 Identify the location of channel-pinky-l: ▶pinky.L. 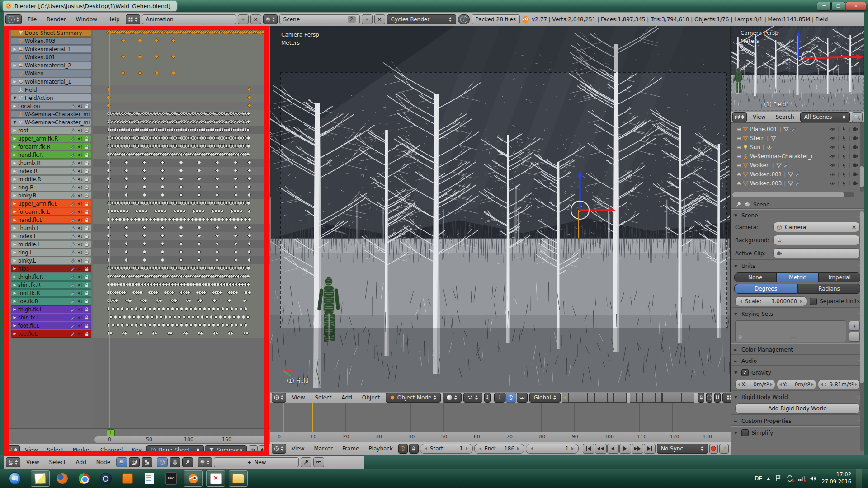
(51, 260).